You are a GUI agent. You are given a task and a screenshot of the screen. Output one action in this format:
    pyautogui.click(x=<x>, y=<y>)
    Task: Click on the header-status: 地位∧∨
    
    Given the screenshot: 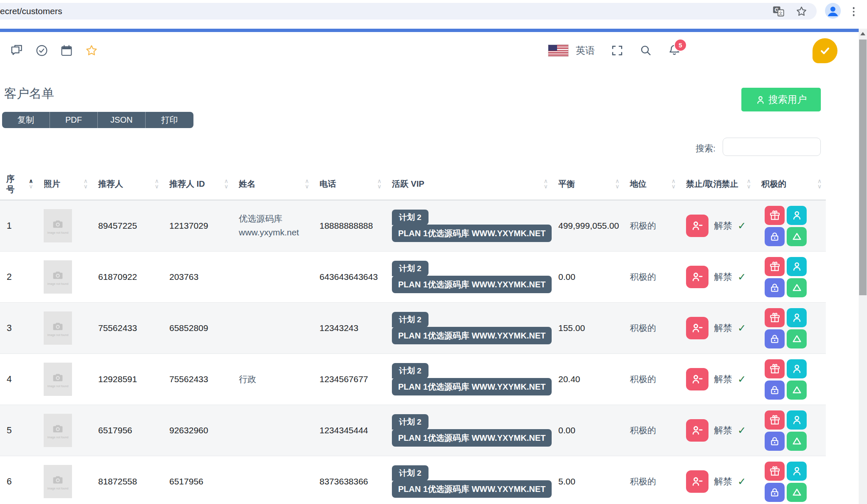 What is the action you would take?
    pyautogui.click(x=651, y=184)
    